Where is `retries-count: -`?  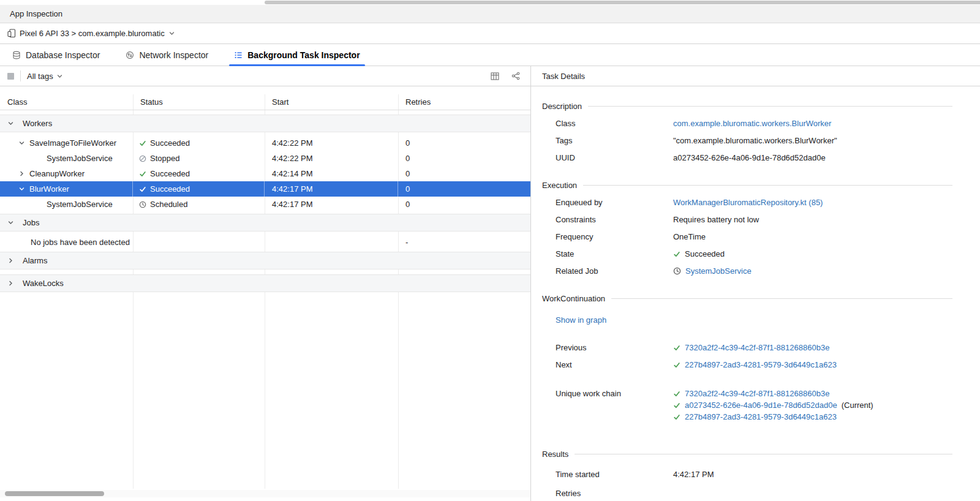 retries-count: - is located at coordinates (464, 243).